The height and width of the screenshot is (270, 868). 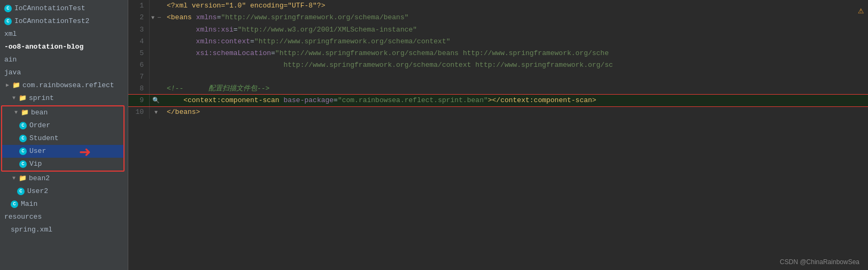 What do you see at coordinates (63, 151) in the screenshot?
I see `sidebar-item-user: C User` at bounding box center [63, 151].